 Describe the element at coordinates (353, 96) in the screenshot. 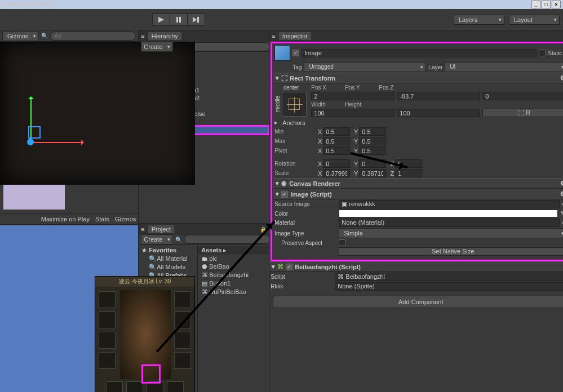

I see `posx-field` at that location.